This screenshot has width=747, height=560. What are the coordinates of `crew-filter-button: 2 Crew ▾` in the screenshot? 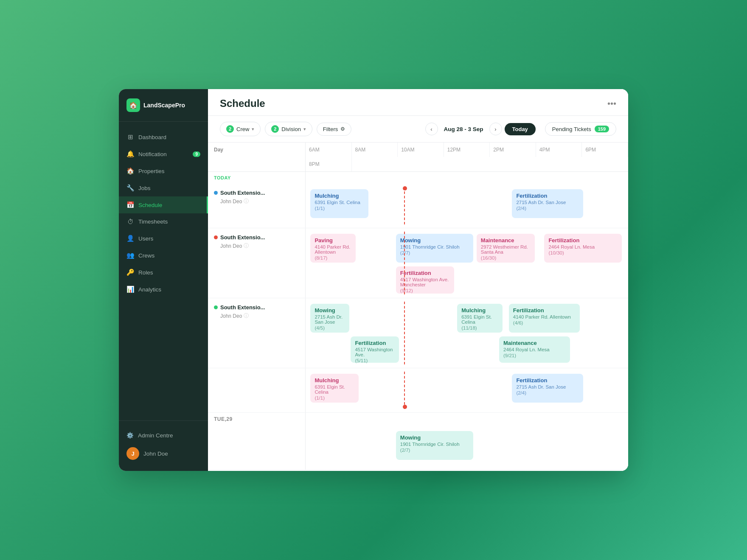 It's located at (240, 129).